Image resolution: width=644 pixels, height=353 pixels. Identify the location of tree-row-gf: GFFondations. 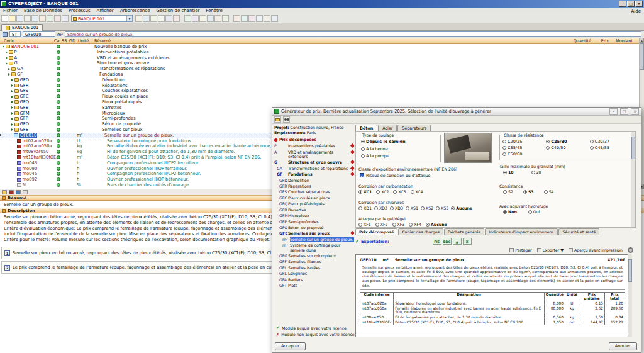
(319, 74).